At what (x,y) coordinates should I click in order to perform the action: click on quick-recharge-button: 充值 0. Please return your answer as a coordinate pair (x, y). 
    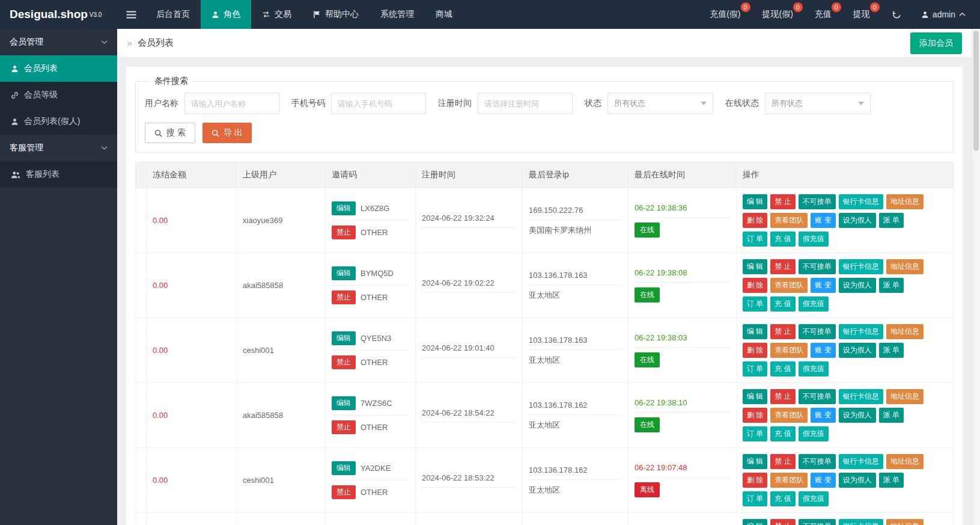
    Looking at the image, I should click on (826, 14).